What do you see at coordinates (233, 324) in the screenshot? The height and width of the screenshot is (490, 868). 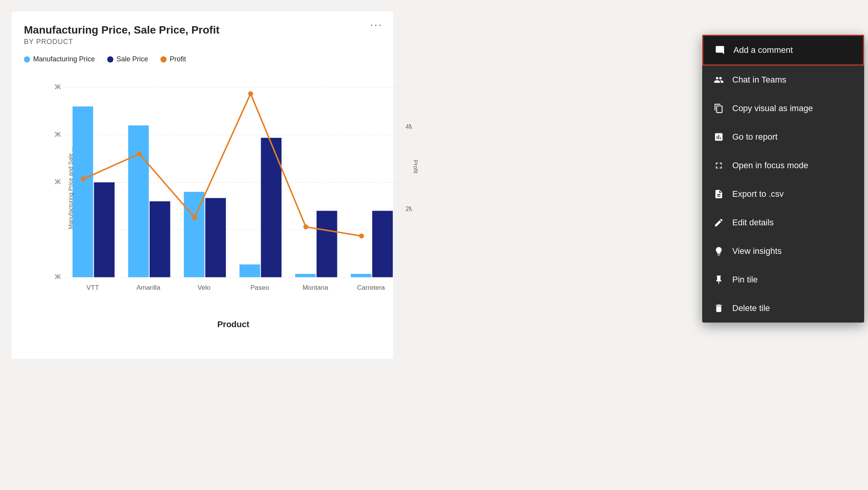 I see `x-axis-label: Product` at bounding box center [233, 324].